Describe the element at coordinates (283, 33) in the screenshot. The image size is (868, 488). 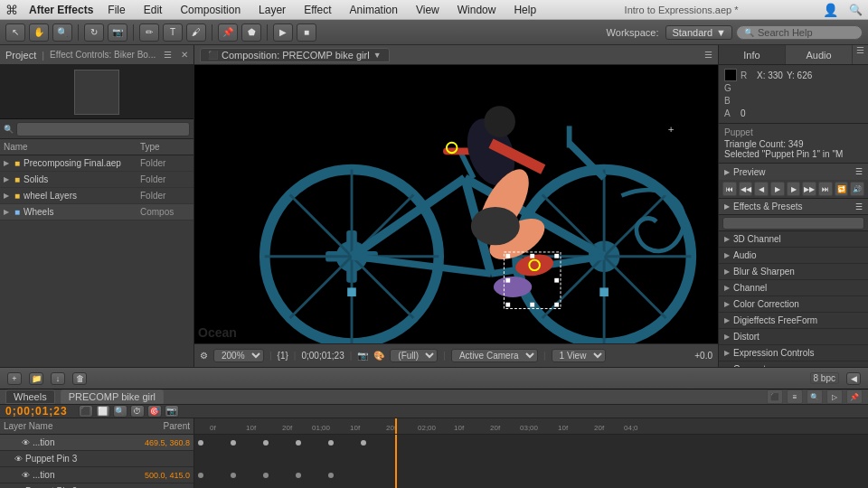
I see `toolbar-btn-play: ▶` at that location.